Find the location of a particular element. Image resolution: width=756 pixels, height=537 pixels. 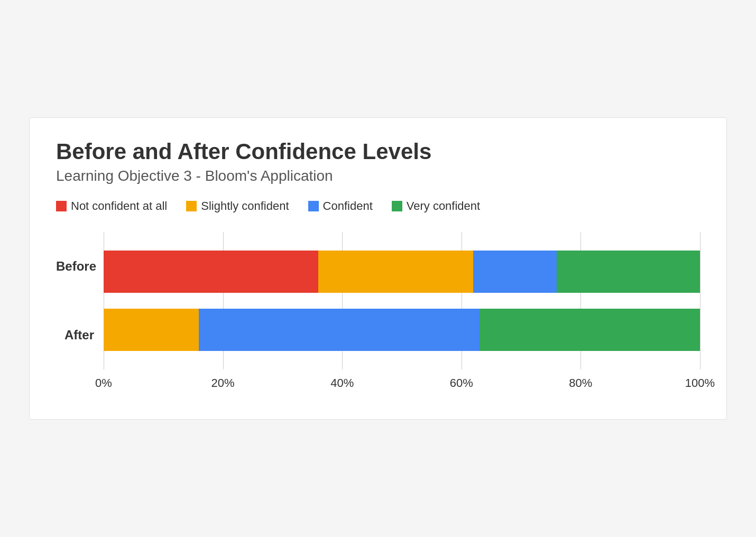

segment-before-very-confident is located at coordinates (628, 272).